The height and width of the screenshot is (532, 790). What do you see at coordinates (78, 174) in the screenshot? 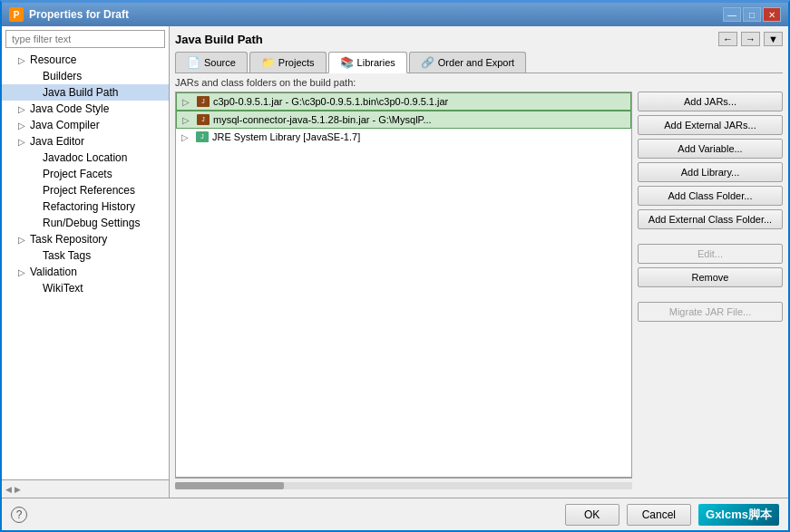
I see `sidebar-item-label: Project Facets` at bounding box center [78, 174].